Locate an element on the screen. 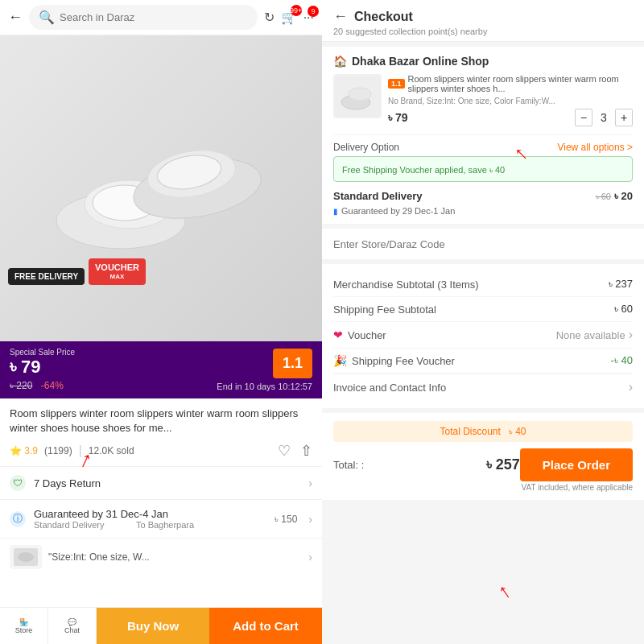 Image resolution: width=644 pixels, height=644 pixels. qty-decrease-button: − is located at coordinates (584, 118).